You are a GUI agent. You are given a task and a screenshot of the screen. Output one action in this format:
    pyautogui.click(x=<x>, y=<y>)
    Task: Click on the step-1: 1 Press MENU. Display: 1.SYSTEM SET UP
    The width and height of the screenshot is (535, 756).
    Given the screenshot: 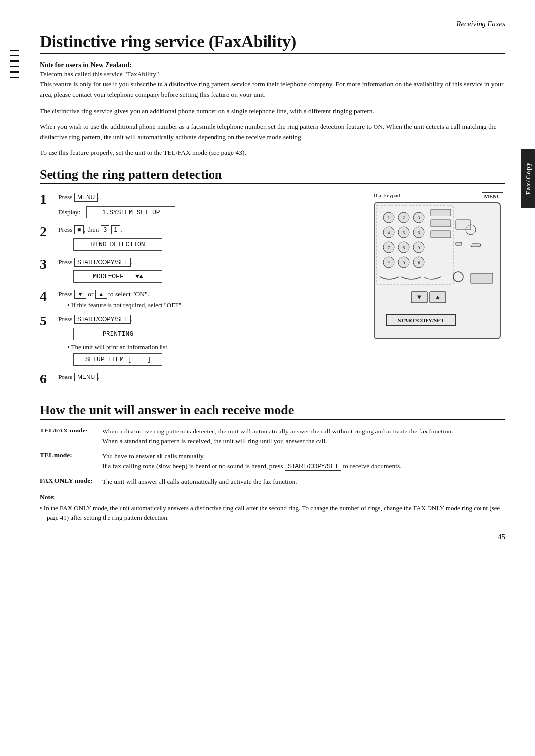 What is the action you would take?
    pyautogui.click(x=201, y=206)
    